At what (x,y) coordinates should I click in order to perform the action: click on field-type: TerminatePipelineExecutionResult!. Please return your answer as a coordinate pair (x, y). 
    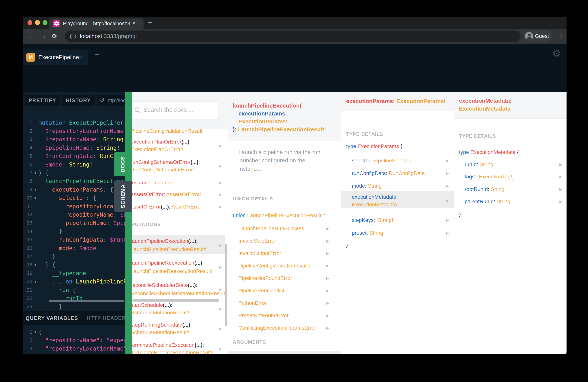
    Looking at the image, I should click on (172, 352).